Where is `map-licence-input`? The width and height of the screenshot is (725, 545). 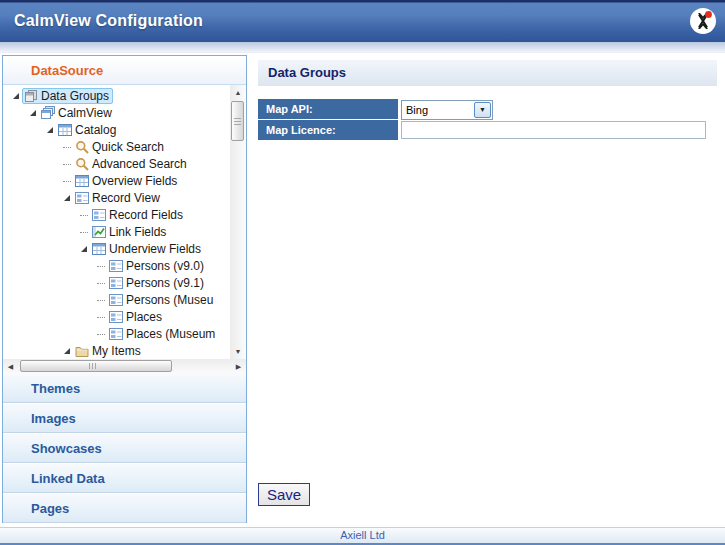 map-licence-input is located at coordinates (554, 130).